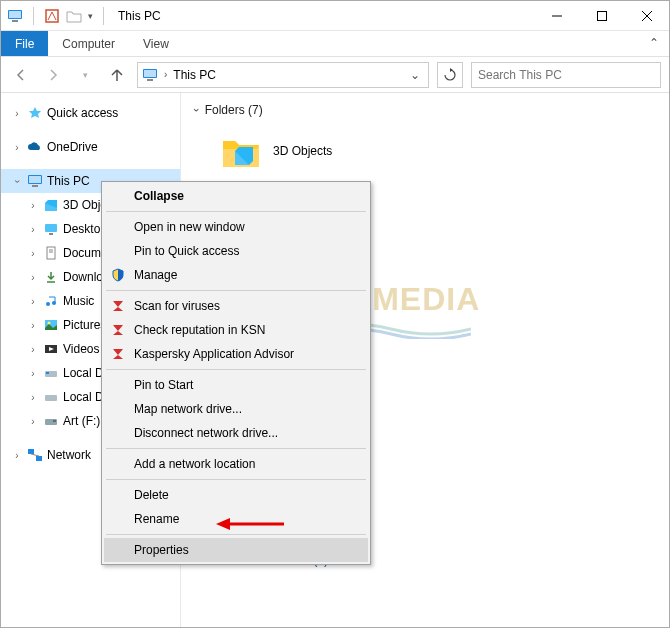 This screenshot has height=628, width=670. Describe the element at coordinates (236, 330) in the screenshot. I see `menu-item-check-reputation-in-ksn: Check reputation in KSN` at that location.